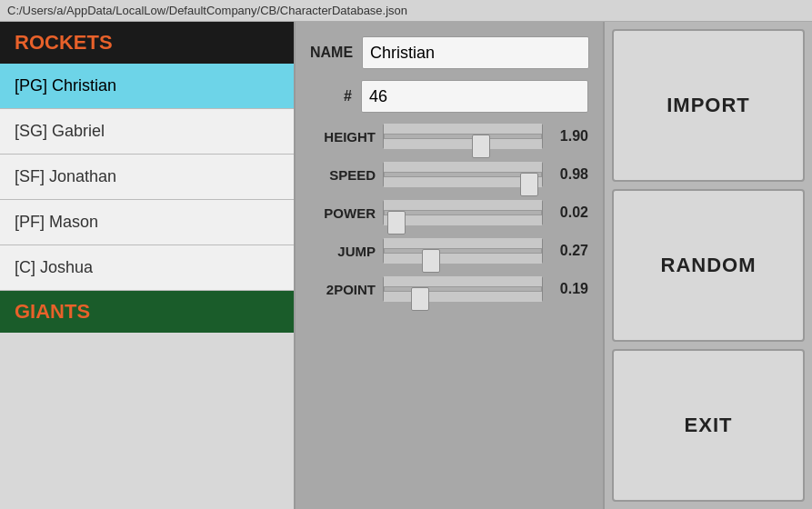  What do you see at coordinates (463, 289) in the screenshot?
I see `slider-input-2point` at bounding box center [463, 289].